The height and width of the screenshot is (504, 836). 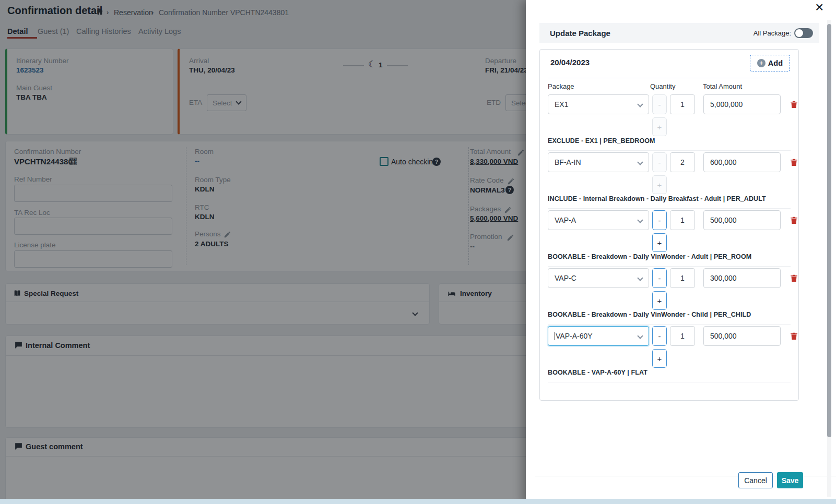 I want to click on package-select: VAP-C, so click(x=598, y=278).